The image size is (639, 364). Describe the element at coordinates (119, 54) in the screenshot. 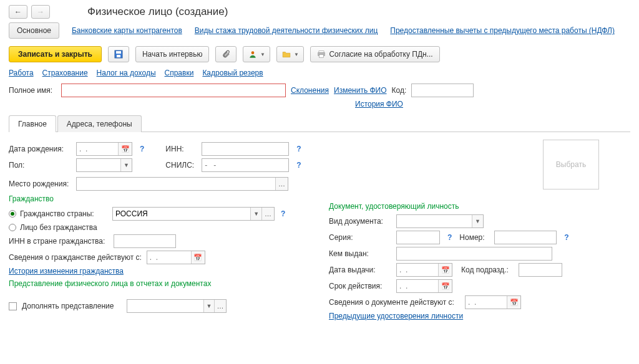

I see `save-button` at that location.